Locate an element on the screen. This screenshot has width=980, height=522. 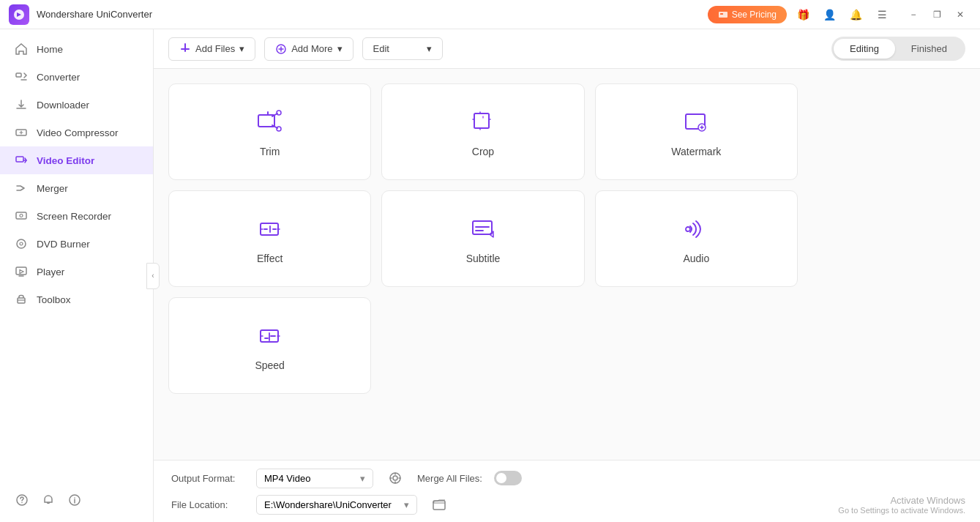
audio-label: Audio is located at coordinates (696, 258).